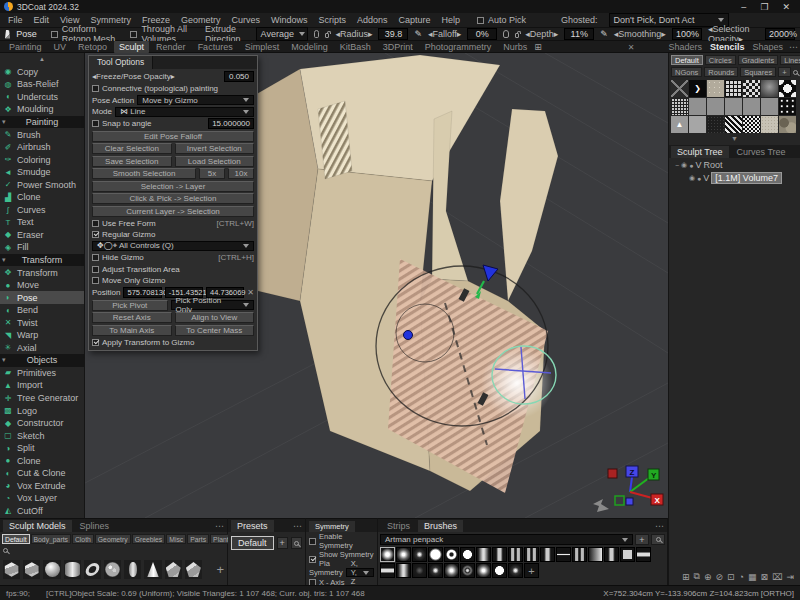 The image size is (800, 600). What do you see at coordinates (790, 60) in the screenshot?
I see `stencil-category-tab: Lines` at bounding box center [790, 60].